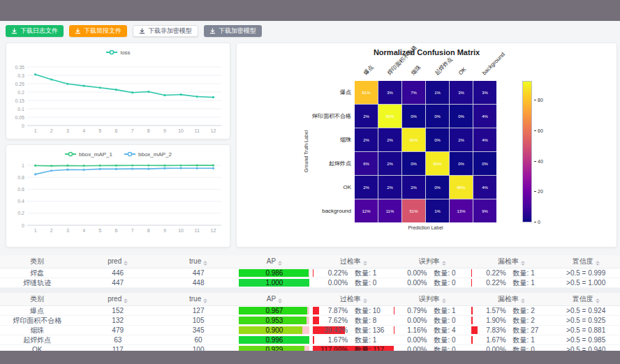 The image size is (620, 364). What do you see at coordinates (274, 273) in the screenshot?
I see `ap-cell: 0.986` at bounding box center [274, 273].